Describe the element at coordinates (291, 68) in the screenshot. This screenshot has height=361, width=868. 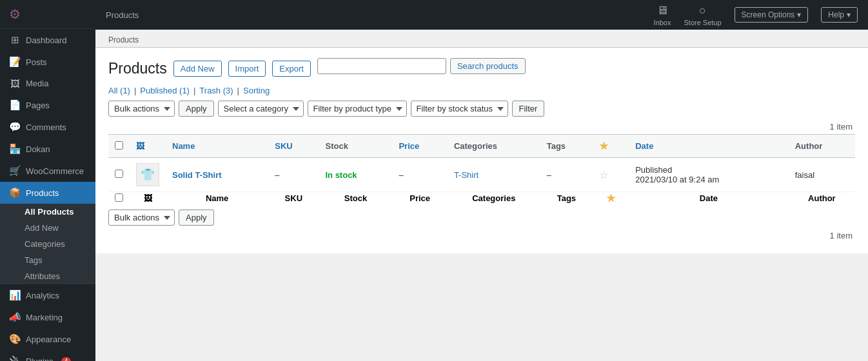
I see `export-button: Export` at that location.